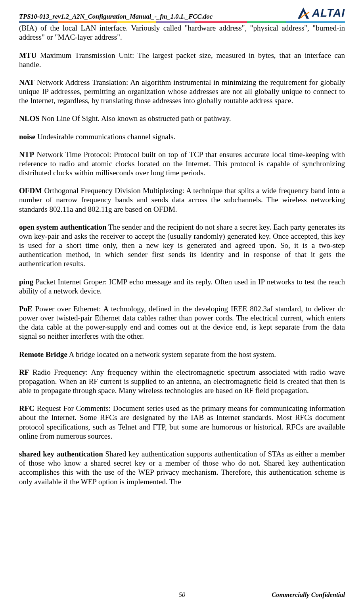 This screenshot has width=364, height=606. I want to click on term: noise, so click(27, 136).